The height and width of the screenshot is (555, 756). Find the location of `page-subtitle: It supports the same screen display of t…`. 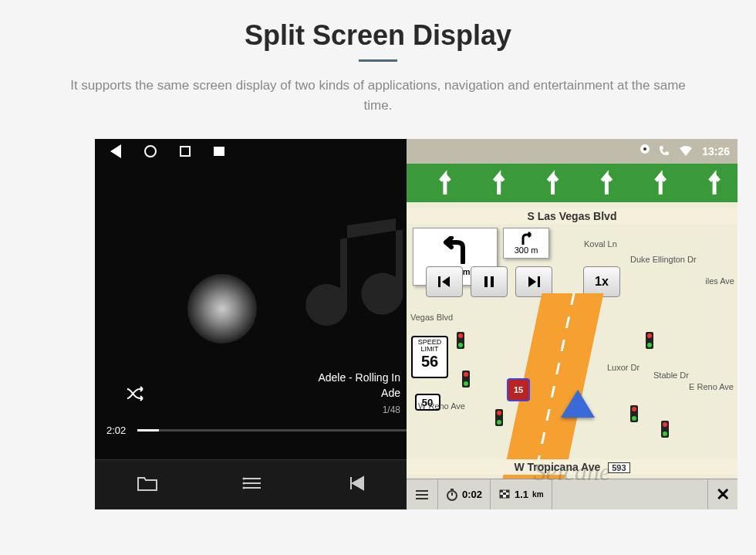

page-subtitle: It supports the same screen display of t… is located at coordinates (378, 96).